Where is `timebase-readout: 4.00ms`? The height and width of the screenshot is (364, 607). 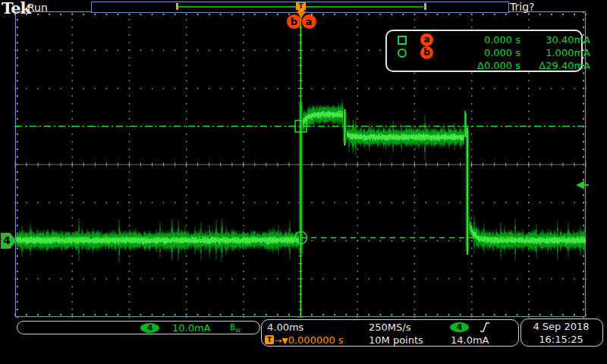 timebase-readout: 4.00ms is located at coordinates (285, 328).